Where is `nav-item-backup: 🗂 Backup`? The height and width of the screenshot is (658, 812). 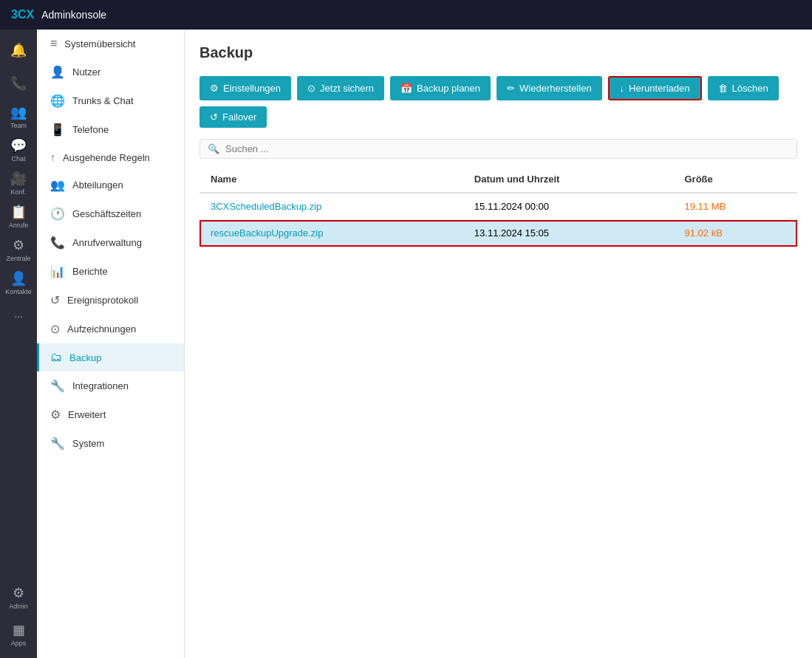 nav-item-backup: 🗂 Backup is located at coordinates (111, 357).